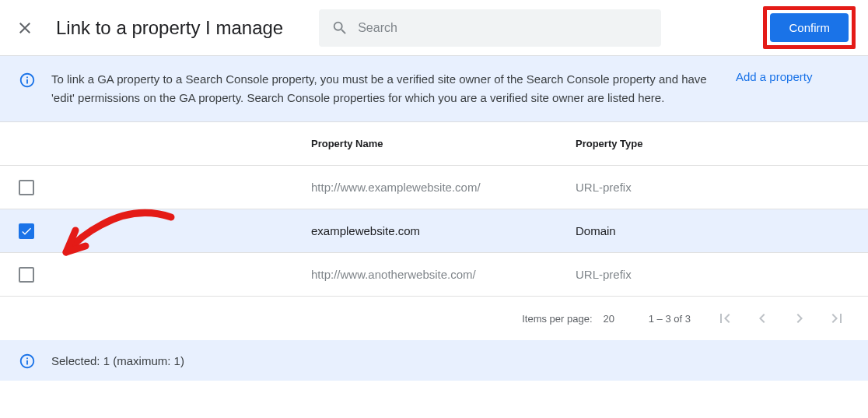 The image size is (868, 418). What do you see at coordinates (762, 318) in the screenshot?
I see `chevron-left-icon` at bounding box center [762, 318].